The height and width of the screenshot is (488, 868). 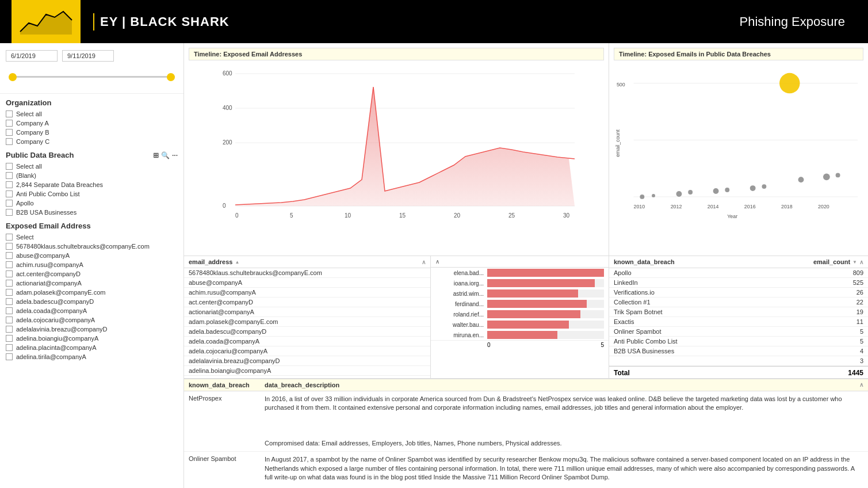 What do you see at coordinates (92, 357) in the screenshot?
I see `email-item-13: adelina.tirila@companyA` at bounding box center [92, 357].